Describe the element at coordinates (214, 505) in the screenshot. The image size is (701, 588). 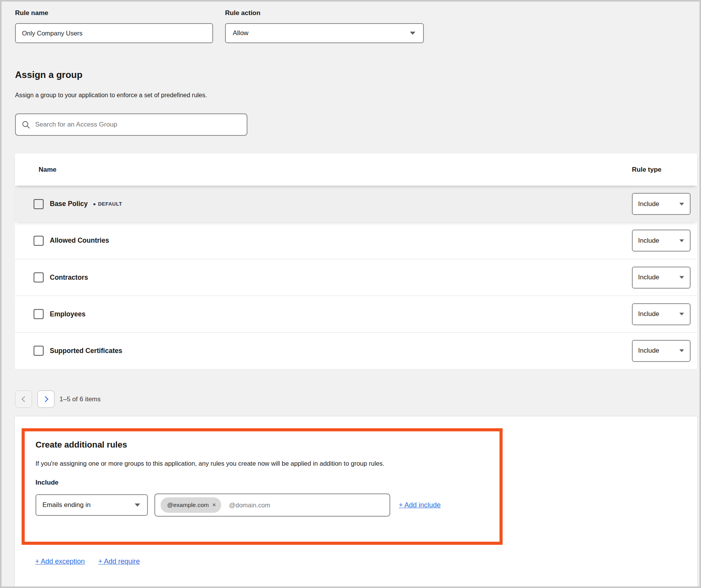
I see `remove-chip-icon: ×` at that location.